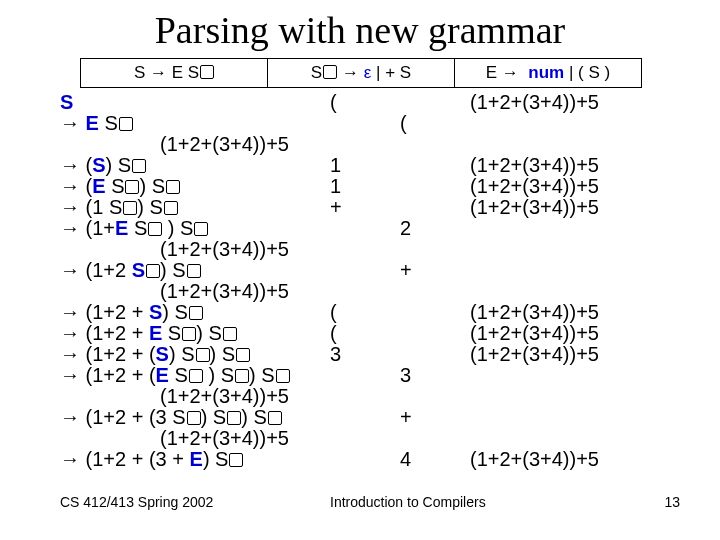 Image resolution: width=720 pixels, height=540 pixels. I want to click on deriv-row: (1+2 S) S +, so click(370, 270).